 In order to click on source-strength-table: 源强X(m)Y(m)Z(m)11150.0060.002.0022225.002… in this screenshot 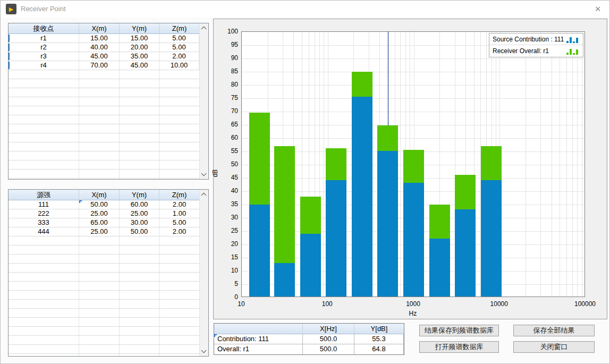, I will do `click(104, 273)`.